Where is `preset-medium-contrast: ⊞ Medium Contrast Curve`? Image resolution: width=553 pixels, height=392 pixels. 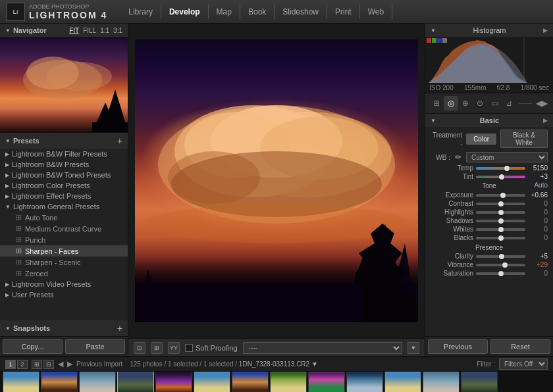
preset-medium-contrast: ⊞ Medium Contrast Curve is located at coordinates (64, 229).